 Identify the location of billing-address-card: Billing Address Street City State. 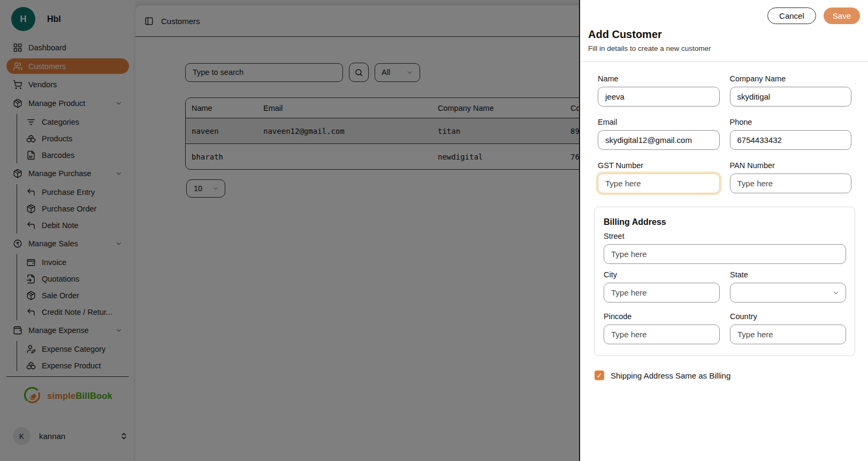
(725, 282).